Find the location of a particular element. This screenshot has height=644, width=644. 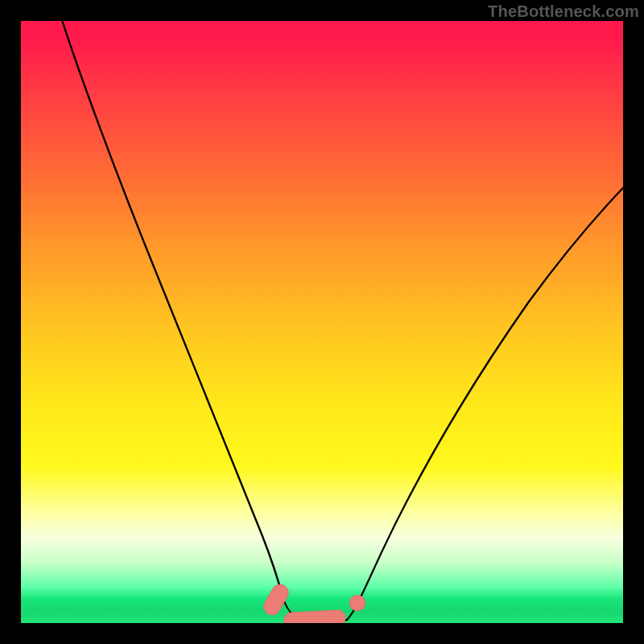

marker-middle is located at coordinates (316, 617).